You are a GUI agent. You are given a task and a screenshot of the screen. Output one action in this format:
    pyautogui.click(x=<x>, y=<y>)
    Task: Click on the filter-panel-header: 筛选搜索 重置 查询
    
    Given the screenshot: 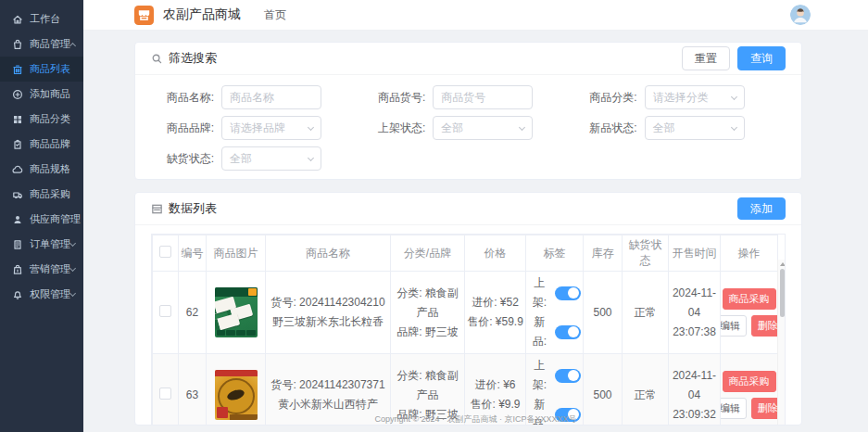 What is the action you would take?
    pyautogui.click(x=469, y=59)
    